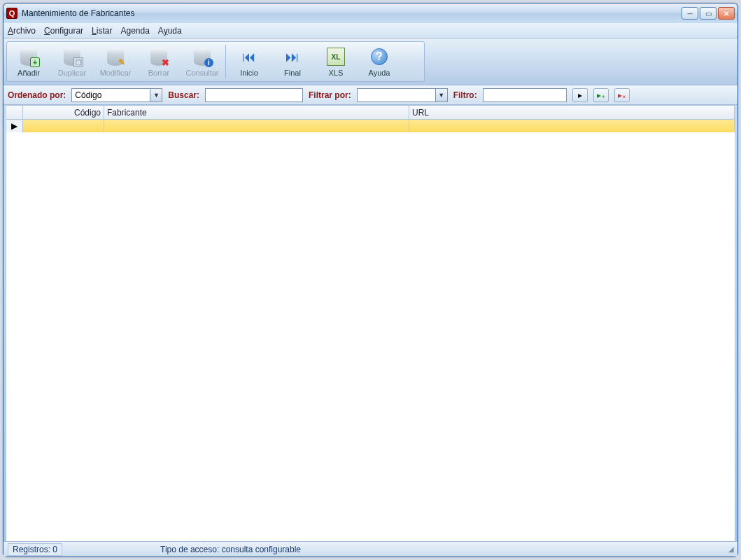  I want to click on toolbar-container: + Añadir ❐ Duplicar ✎ Modificar ✖ Borrar…, so click(371, 62).